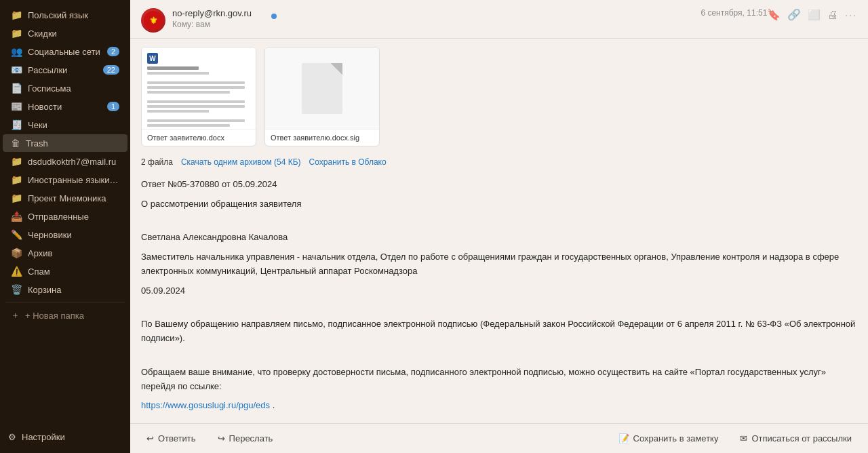 The image size is (868, 453). I want to click on sidebar-label-news: Новости, so click(65, 107).